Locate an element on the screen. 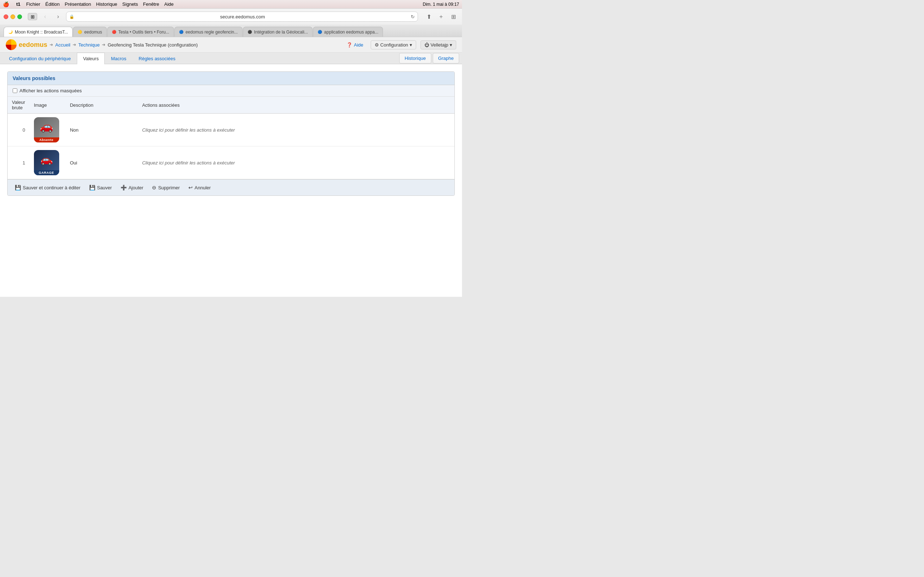 This screenshot has height=577, width=924. car-badge-garage: GARAGE is located at coordinates (47, 172).